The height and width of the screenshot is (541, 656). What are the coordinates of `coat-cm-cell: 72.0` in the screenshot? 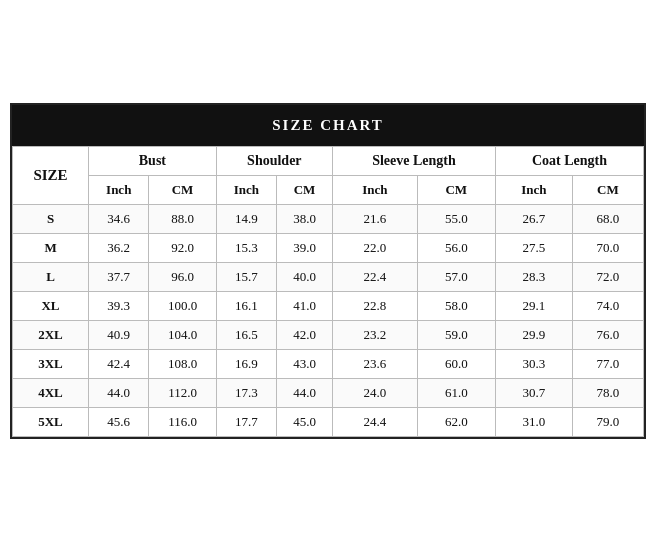 It's located at (608, 276).